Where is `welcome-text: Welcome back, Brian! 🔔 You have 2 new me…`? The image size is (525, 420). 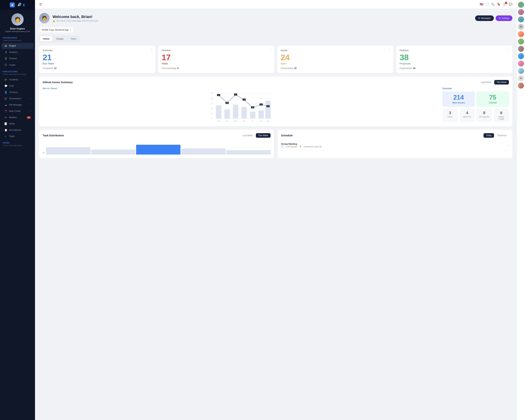 welcome-text: Welcome back, Brian! 🔔 You have 2 new me… is located at coordinates (262, 19).